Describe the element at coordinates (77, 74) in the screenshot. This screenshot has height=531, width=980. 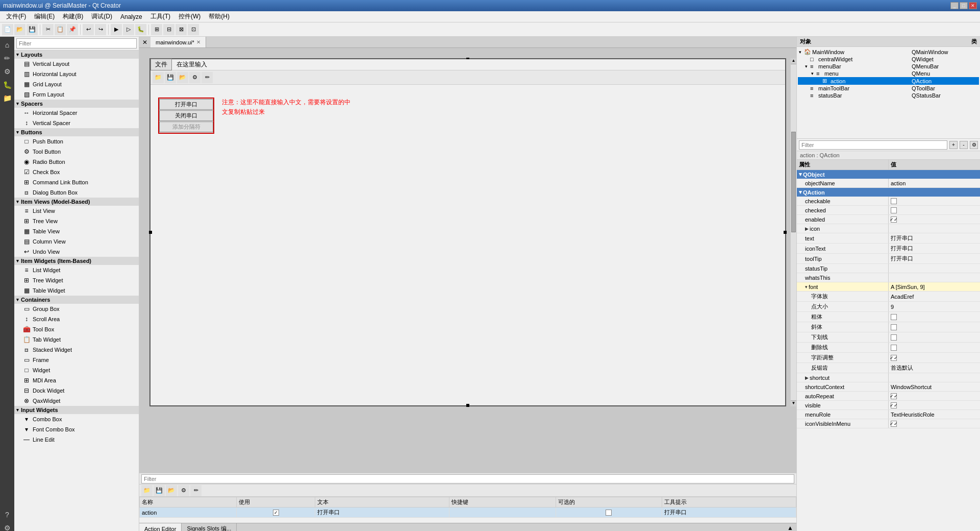
I see `item-horizontal-layout: ▥Horizontal Layout` at that location.